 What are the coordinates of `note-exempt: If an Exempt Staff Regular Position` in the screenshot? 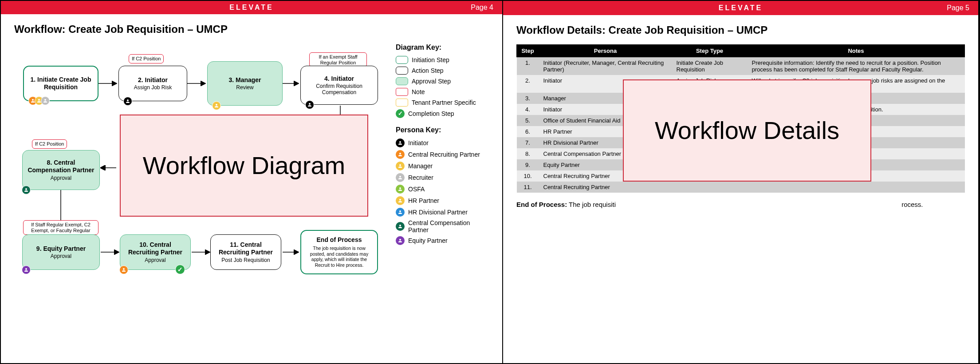 It's located at (338, 59).